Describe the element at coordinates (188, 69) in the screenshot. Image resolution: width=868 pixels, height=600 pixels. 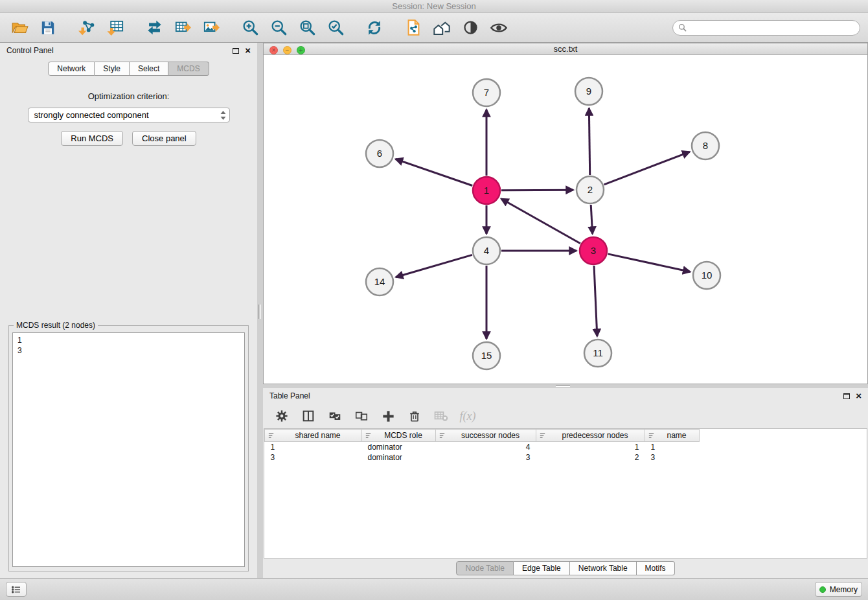
I see `tab-mcds: MCDS` at that location.